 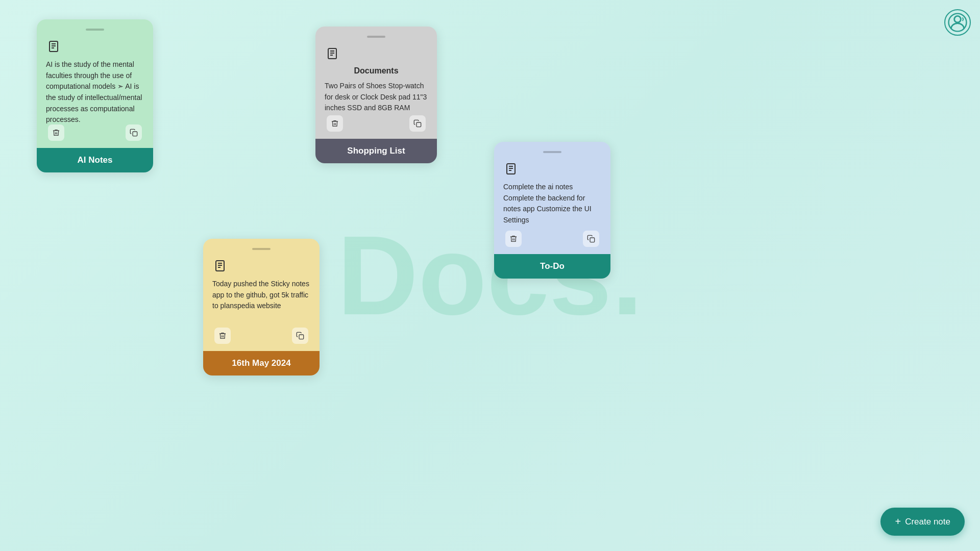 I want to click on todo-actions, so click(x=552, y=239).